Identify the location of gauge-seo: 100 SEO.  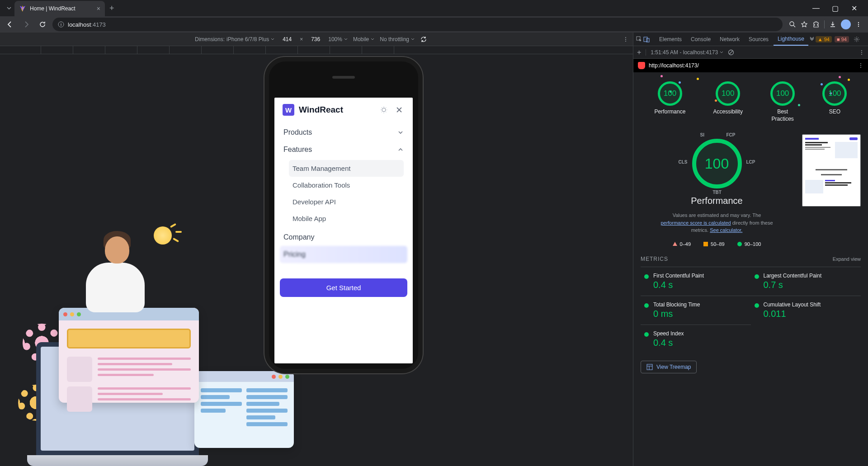
(835, 102).